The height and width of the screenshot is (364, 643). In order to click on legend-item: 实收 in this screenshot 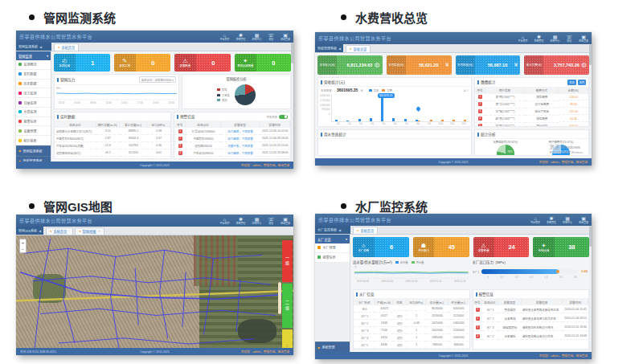, I will do `click(375, 90)`.